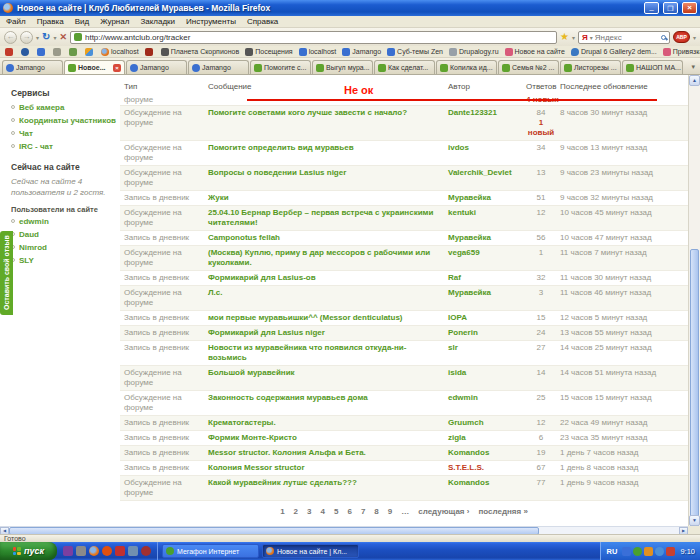 The height and width of the screenshot is (560, 700). Describe the element at coordinates (485, 218) in the screenshot. I see `row-author-link: kentuki` at that location.